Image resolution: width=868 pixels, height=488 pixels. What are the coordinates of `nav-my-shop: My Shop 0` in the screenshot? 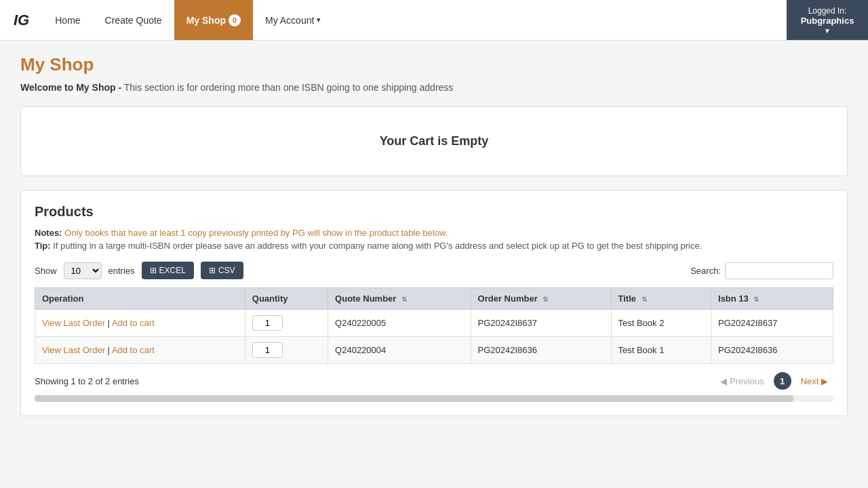 It's located at (214, 20).